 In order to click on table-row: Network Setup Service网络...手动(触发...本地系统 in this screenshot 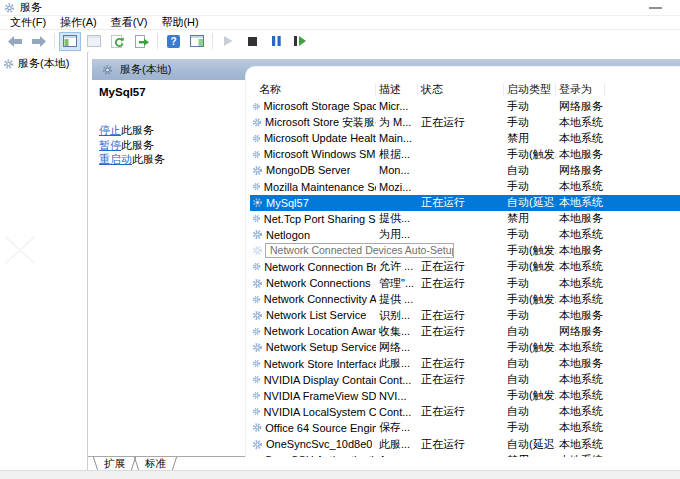, I will do `click(465, 347)`.